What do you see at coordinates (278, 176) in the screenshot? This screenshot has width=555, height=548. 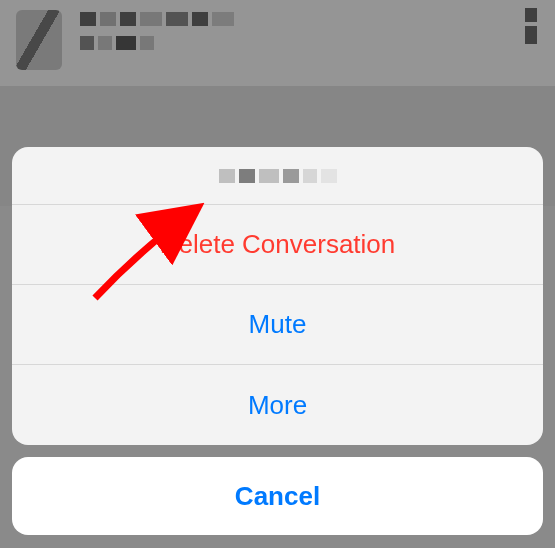 I see `action-sheet-title` at bounding box center [278, 176].